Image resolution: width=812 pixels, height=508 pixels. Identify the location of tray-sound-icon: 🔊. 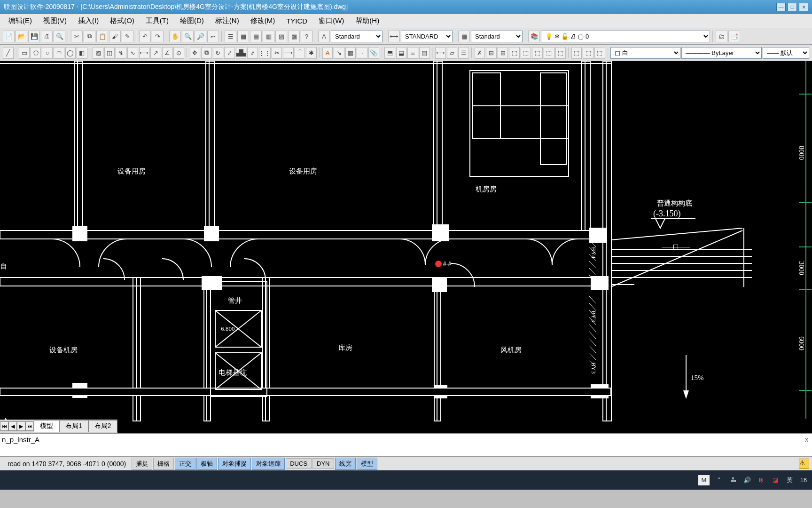
(747, 480).